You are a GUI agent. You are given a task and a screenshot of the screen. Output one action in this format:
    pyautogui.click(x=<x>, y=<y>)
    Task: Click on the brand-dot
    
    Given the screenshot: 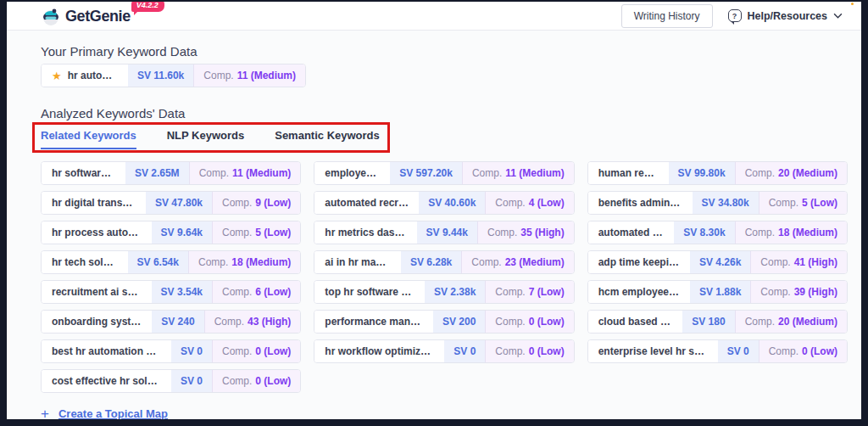 What is the action you would take?
    pyautogui.click(x=853, y=3)
    